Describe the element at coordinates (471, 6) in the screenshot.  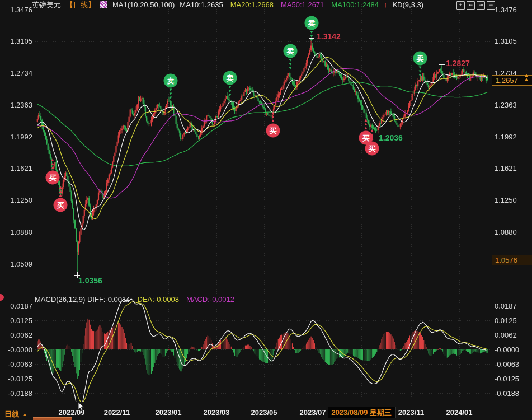
I see `pan-left-icon: ⇤` at that location.